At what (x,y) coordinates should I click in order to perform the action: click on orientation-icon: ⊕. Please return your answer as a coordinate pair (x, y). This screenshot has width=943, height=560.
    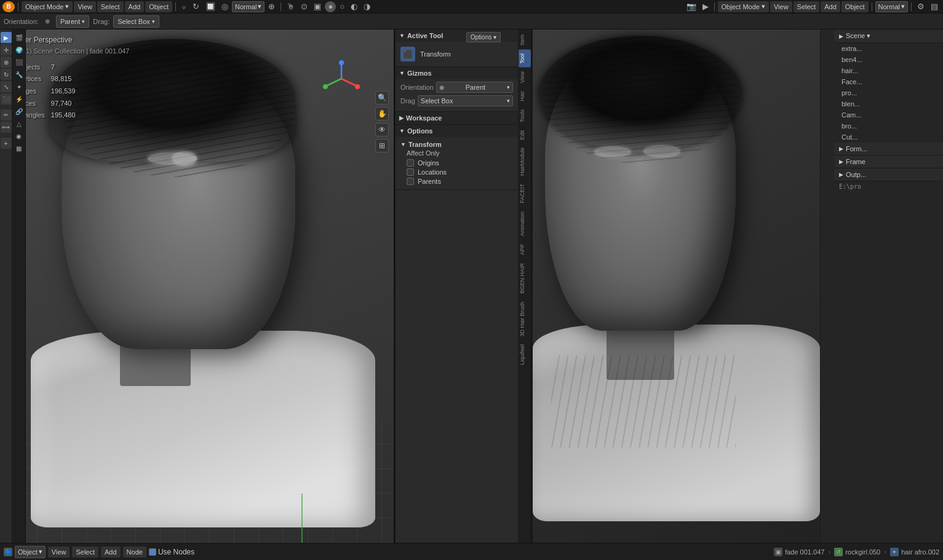
    Looking at the image, I should click on (47, 22).